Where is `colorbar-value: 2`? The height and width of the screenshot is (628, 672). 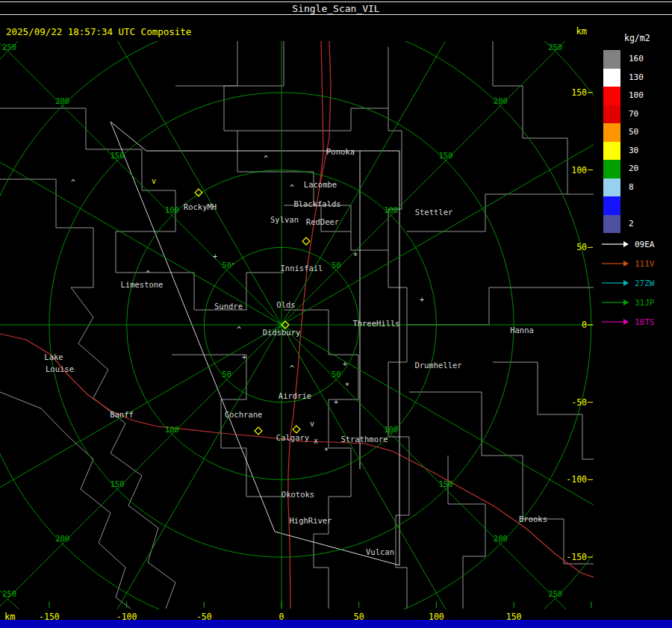
colorbar-value: 2 is located at coordinates (632, 224).